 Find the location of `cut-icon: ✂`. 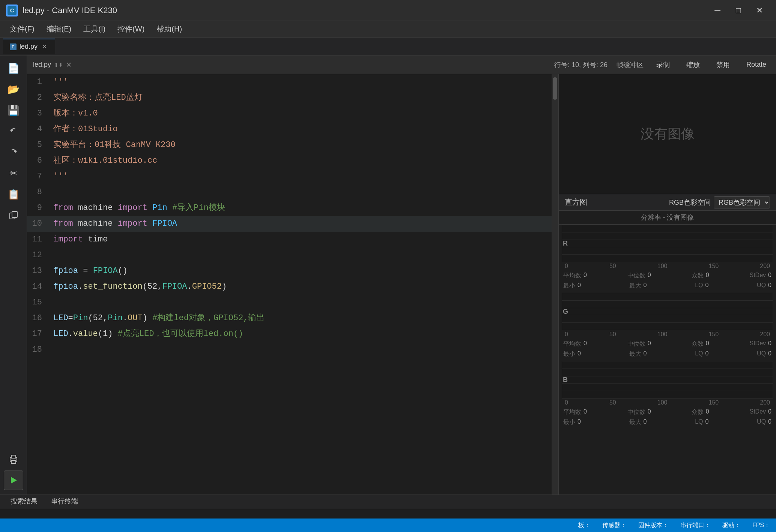

cut-icon: ✂ is located at coordinates (14, 173).